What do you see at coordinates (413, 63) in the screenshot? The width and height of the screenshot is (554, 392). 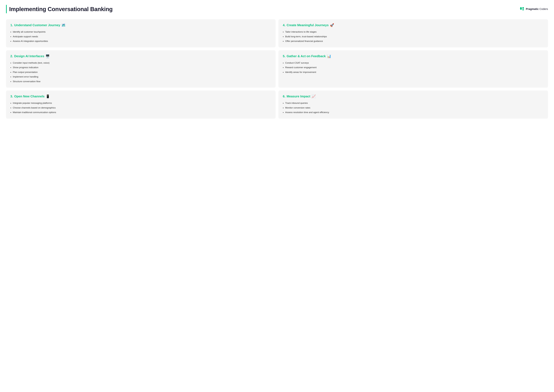 I see `list-item: Conduct CSAT surveys` at bounding box center [413, 63].